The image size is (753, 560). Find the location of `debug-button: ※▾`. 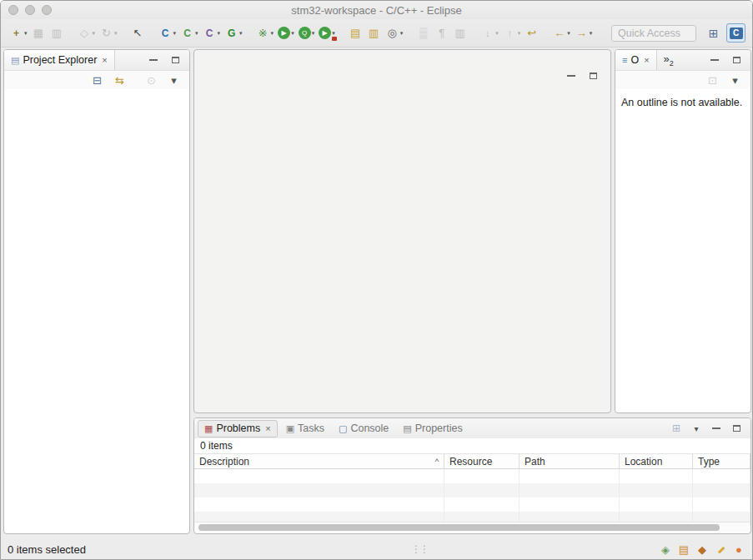

debug-button: ※▾ is located at coordinates (265, 33).